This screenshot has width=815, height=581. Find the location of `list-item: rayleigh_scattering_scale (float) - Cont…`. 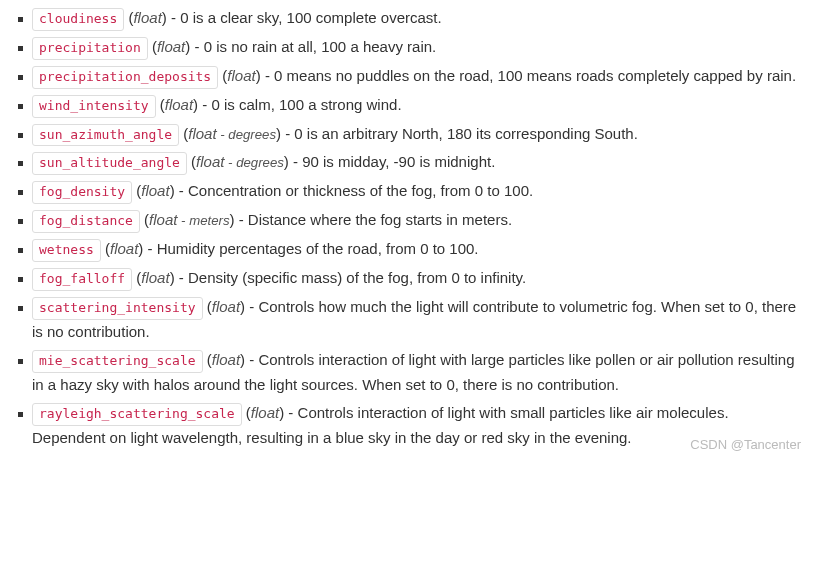

list-item: rayleigh_scattering_scale (float) - Cont… is located at coordinates (408, 426).